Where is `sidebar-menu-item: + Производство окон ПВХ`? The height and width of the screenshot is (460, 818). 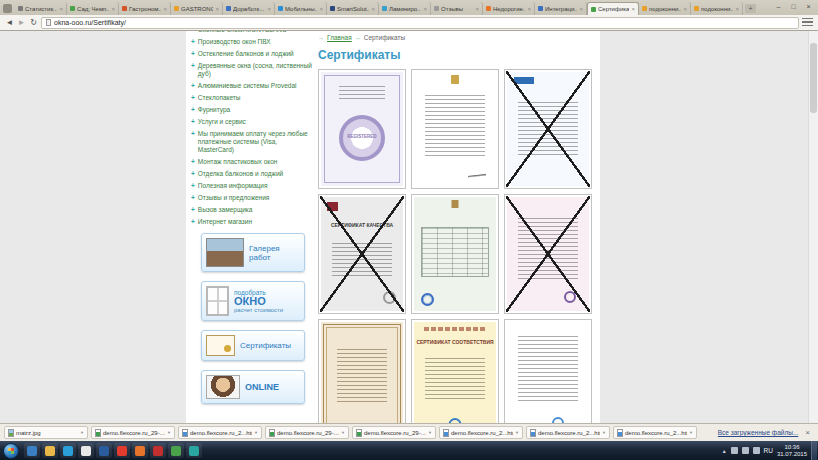 sidebar-menu-item: + Производство окон ПВХ is located at coordinates (253, 42).